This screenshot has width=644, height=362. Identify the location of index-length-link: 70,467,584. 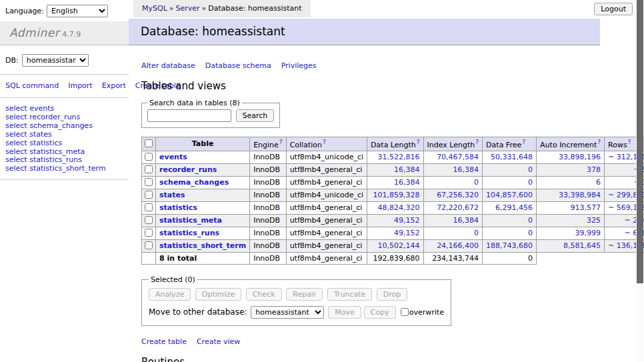
(457, 157).